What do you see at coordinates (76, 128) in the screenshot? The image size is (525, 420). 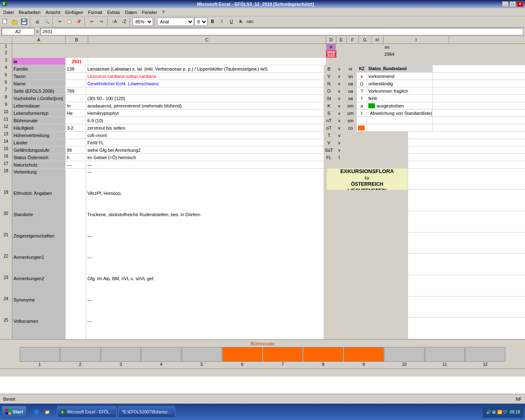 I see `haufig-num: 3-2` at bounding box center [76, 128].